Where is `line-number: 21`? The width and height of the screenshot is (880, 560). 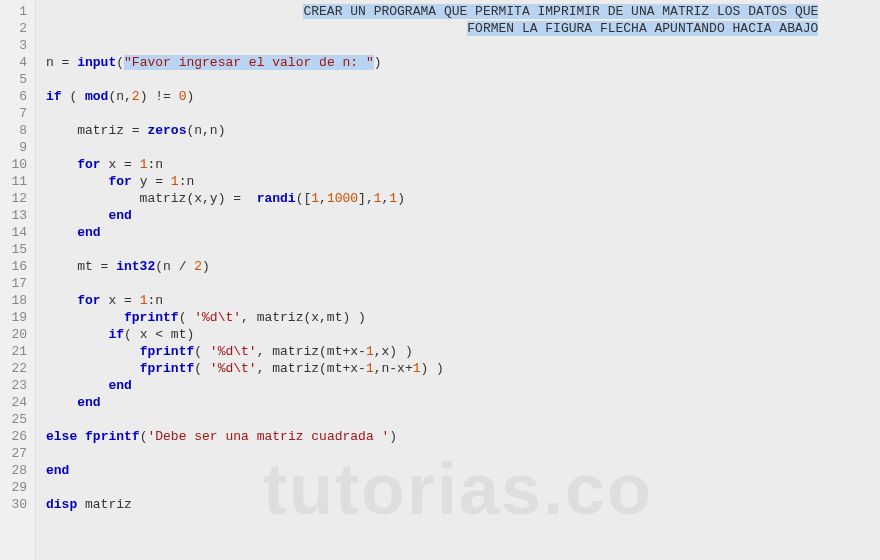
line-number: 21 is located at coordinates (16, 352).